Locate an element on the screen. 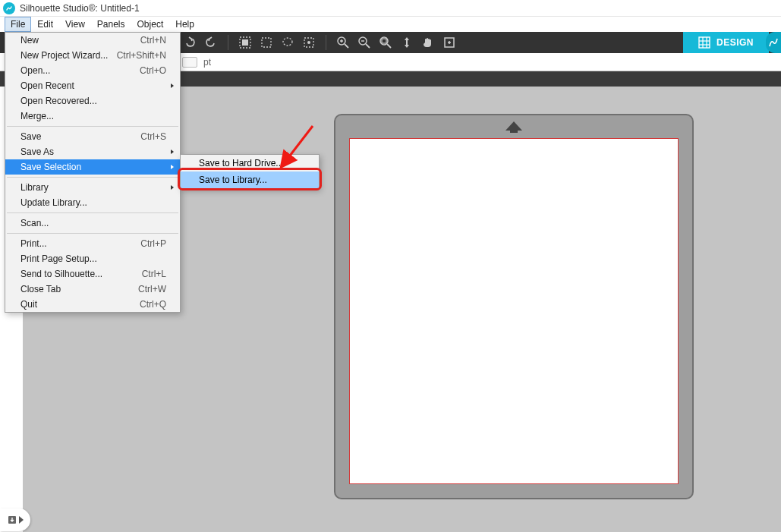 This screenshot has height=532, width=781. design-tab-label: DESIGN is located at coordinates (735, 42).